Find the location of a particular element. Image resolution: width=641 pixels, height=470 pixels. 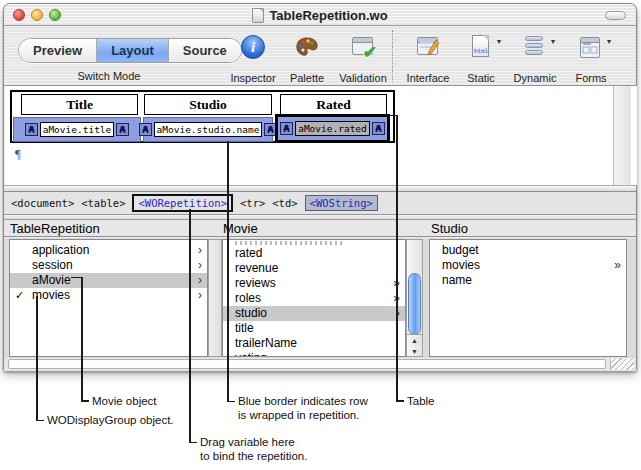

list-item: rated is located at coordinates (314, 254).